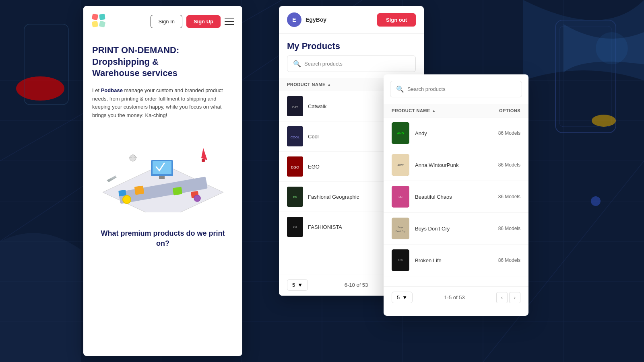 This screenshot has height=362, width=644. Describe the element at coordinates (99, 21) in the screenshot. I see `logo` at that location.